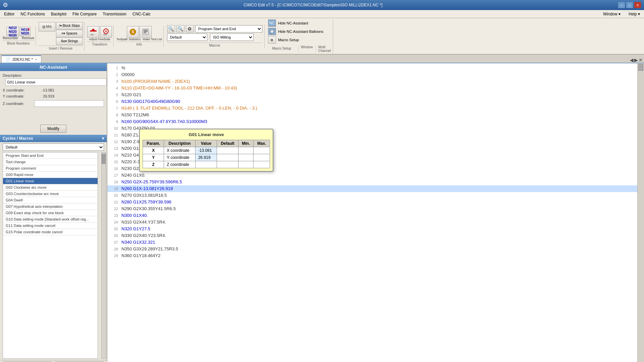  I want to click on maximize-btn: □, so click(630, 5).